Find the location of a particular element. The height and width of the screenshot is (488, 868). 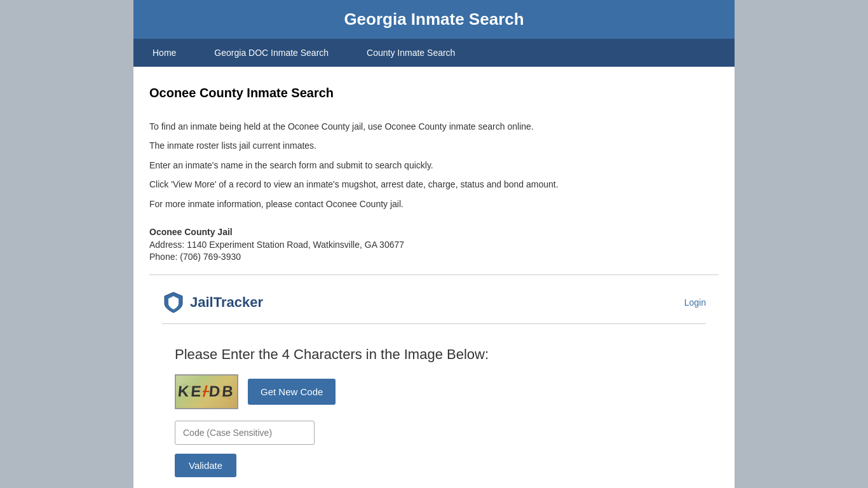

login-link: Login is located at coordinates (695, 302).